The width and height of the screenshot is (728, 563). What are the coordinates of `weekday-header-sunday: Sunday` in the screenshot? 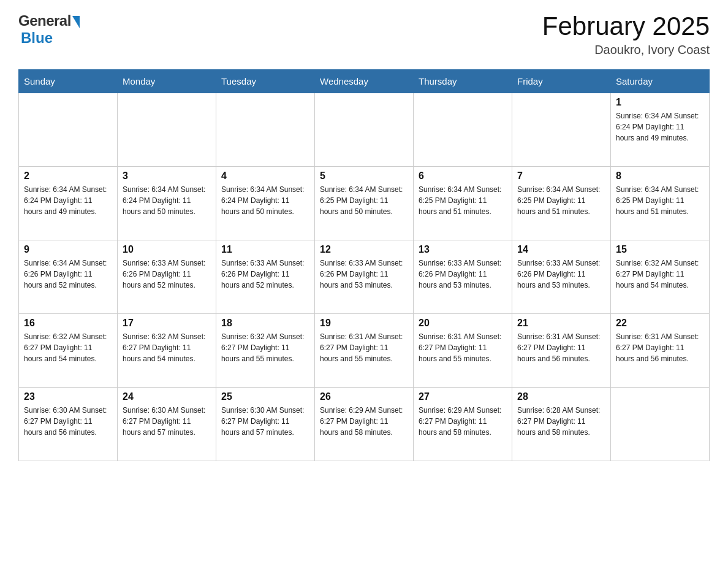 It's located at (69, 82).